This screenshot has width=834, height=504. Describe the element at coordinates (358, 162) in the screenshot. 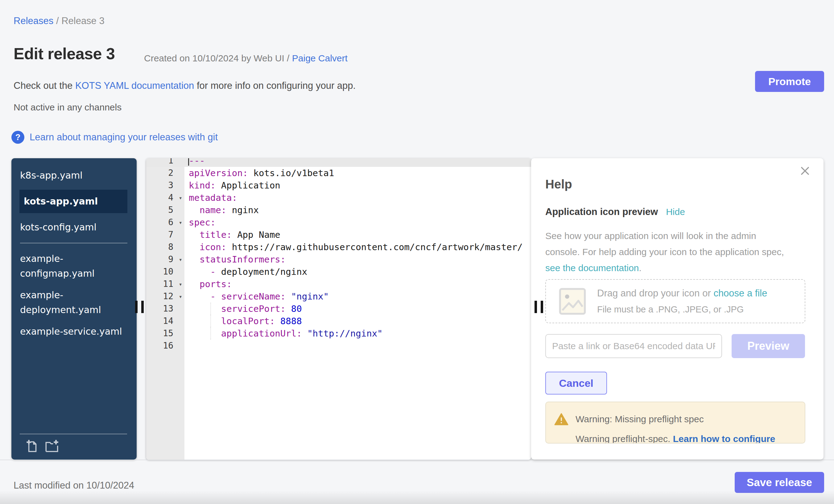

I see `code-line-1: ---` at that location.